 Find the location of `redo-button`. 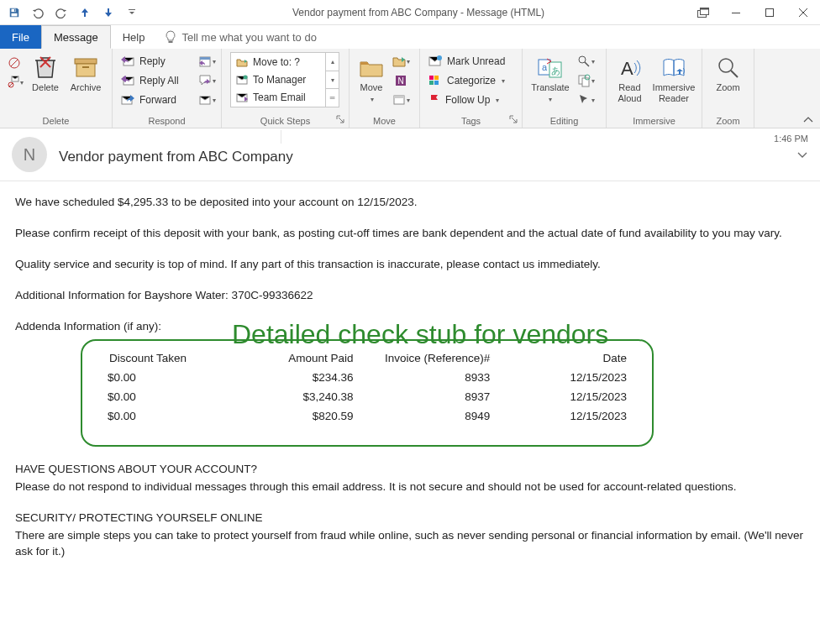

redo-button is located at coordinates (61, 13).